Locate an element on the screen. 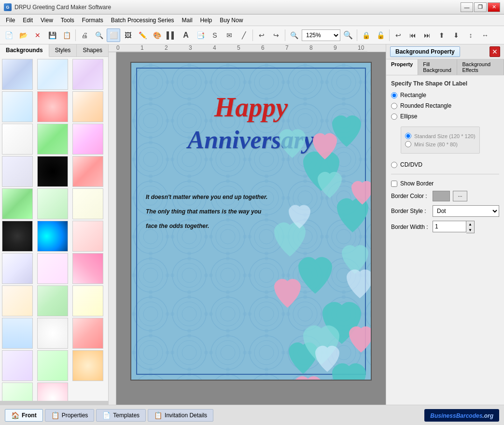 The height and width of the screenshot is (425, 504). menu-mail: Mail is located at coordinates (187, 20).